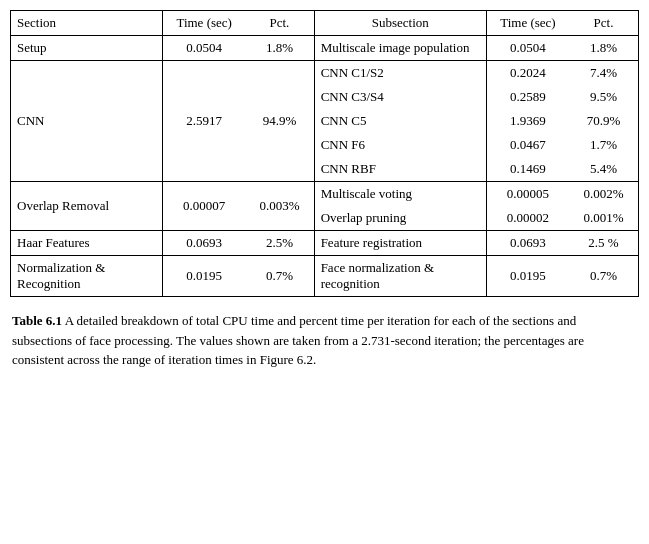 The width and height of the screenshot is (649, 544). Describe the element at coordinates (400, 97) in the screenshot. I see `subsection-name: CNN C3/S4` at that location.